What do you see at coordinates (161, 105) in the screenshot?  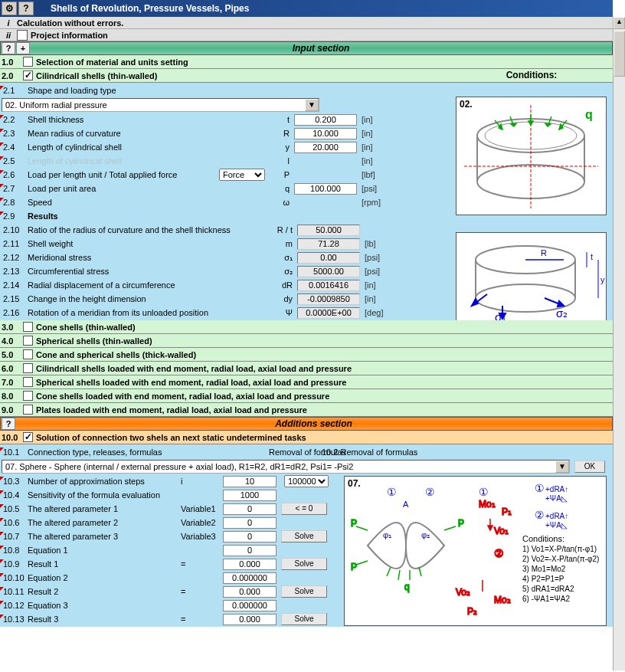 I see `shape-dropdown: 02. Uniform radial pressure ▼` at bounding box center [161, 105].